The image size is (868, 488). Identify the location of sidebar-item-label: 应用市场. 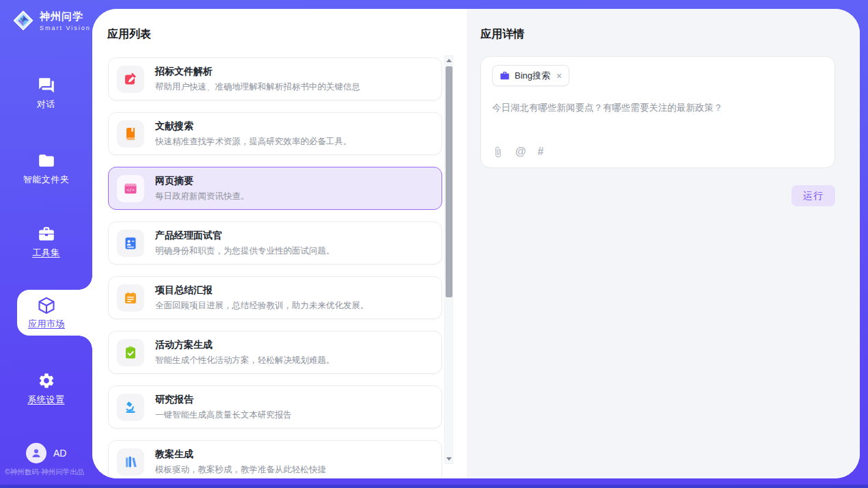
(46, 324).